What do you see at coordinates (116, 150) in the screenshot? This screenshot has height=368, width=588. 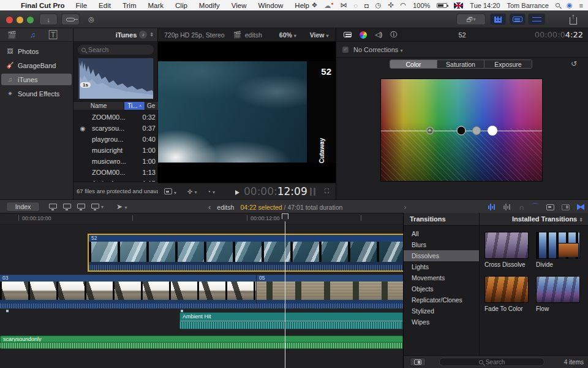 I see `file-row: ◉ musicright 1:00` at bounding box center [116, 150].